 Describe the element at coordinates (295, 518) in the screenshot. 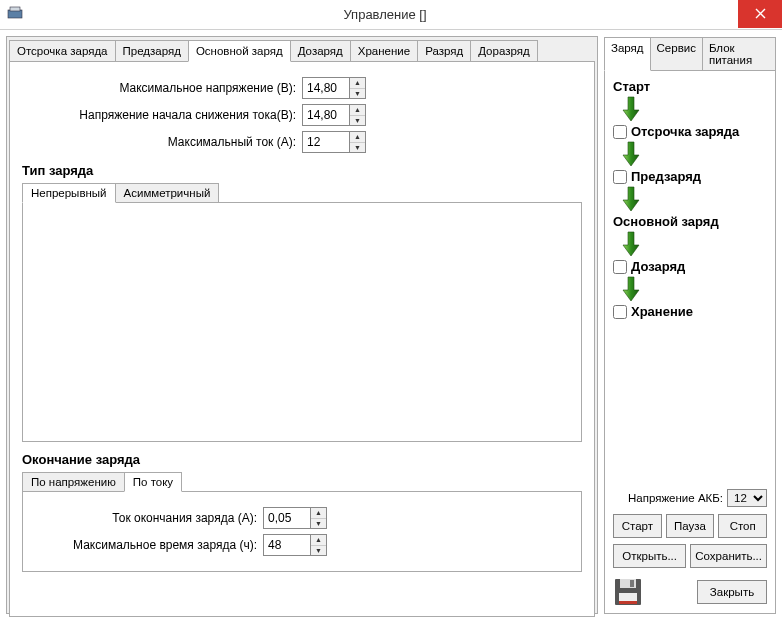

I see `end-current-spinner: ▲▼` at that location.